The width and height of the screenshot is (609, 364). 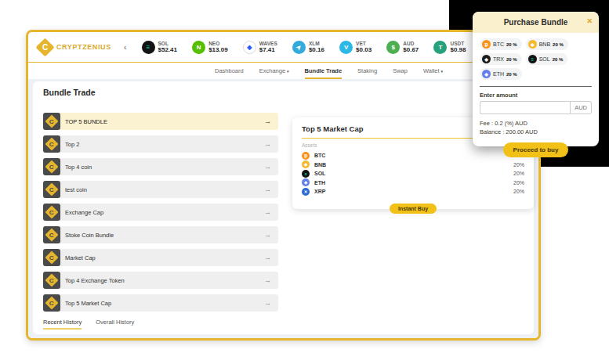 What do you see at coordinates (161, 235) in the screenshot?
I see `bundle-item-stoke-coin-bundle: C Stoke Coin Bundle→` at bounding box center [161, 235].